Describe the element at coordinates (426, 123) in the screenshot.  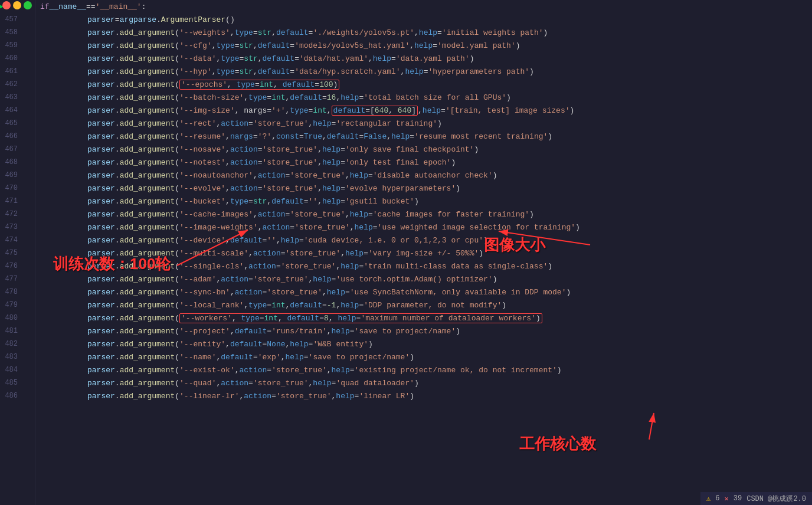
I see `code-line: parser.add_argument('--rect', action='st…` at that location.